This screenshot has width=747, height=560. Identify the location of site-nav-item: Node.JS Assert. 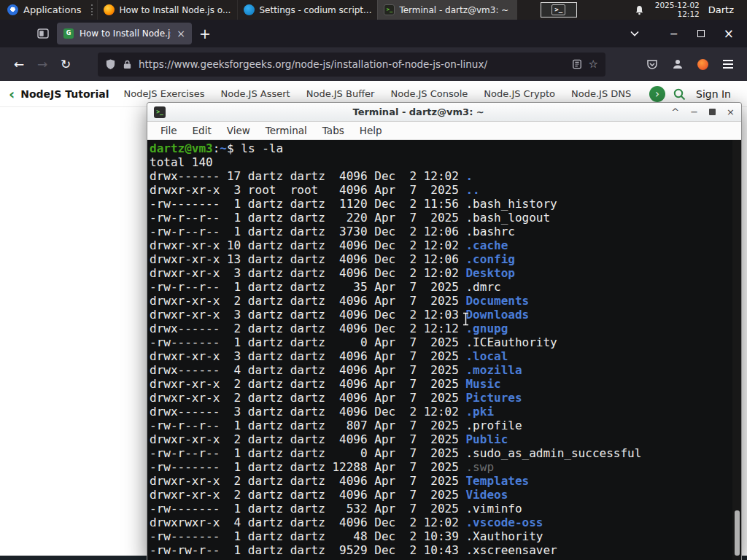
(255, 93).